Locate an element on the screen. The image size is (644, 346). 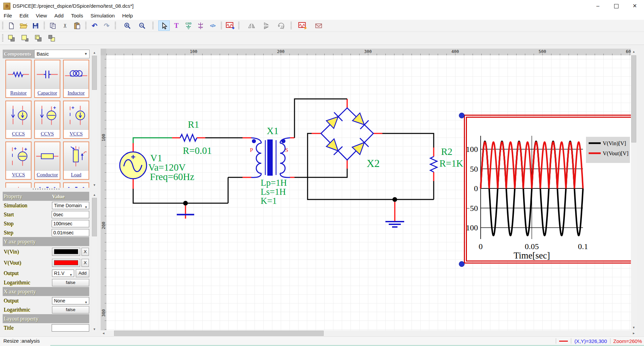
zoom-out-button is located at coordinates (142, 25).